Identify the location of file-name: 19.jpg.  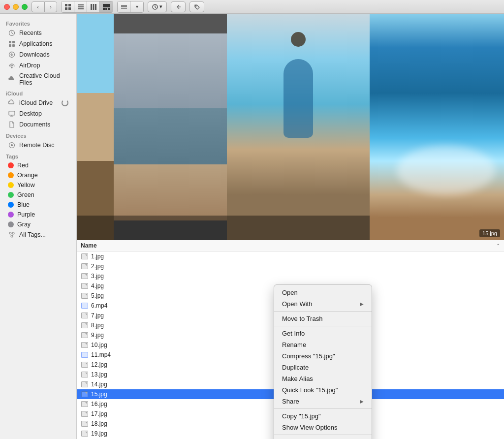
(99, 434).